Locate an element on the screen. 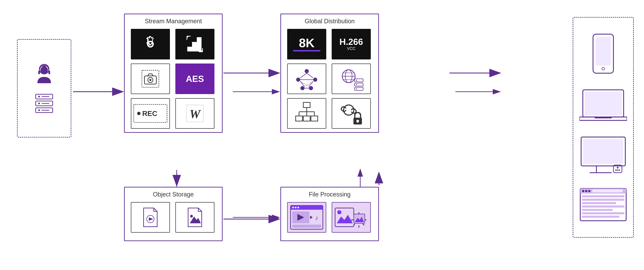  operator-icon is located at coordinates (44, 73).